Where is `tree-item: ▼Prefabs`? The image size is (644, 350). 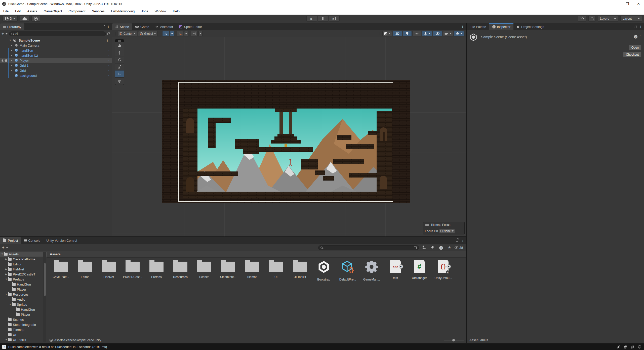 tree-item: ▼Prefabs is located at coordinates (23, 279).